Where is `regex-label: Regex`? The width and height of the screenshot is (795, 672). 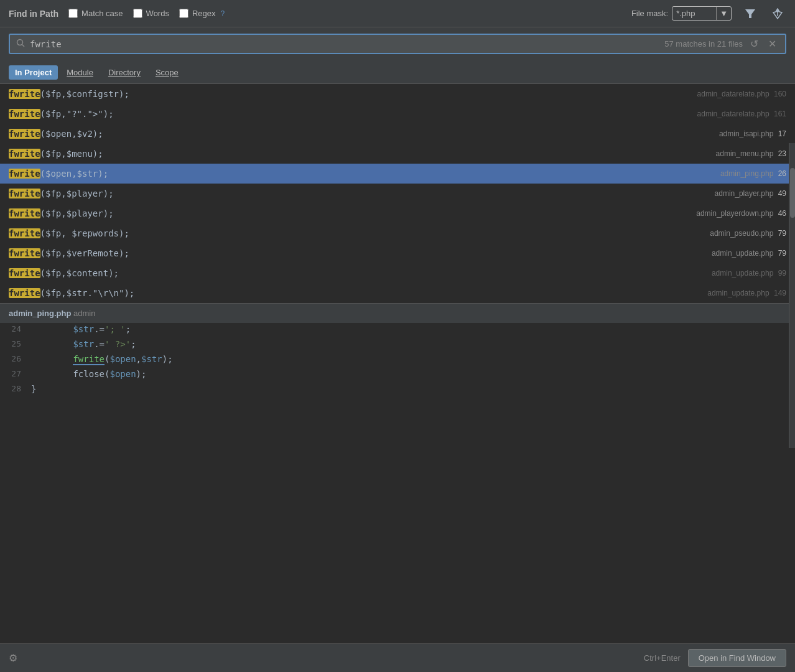 regex-label: Regex is located at coordinates (204, 14).